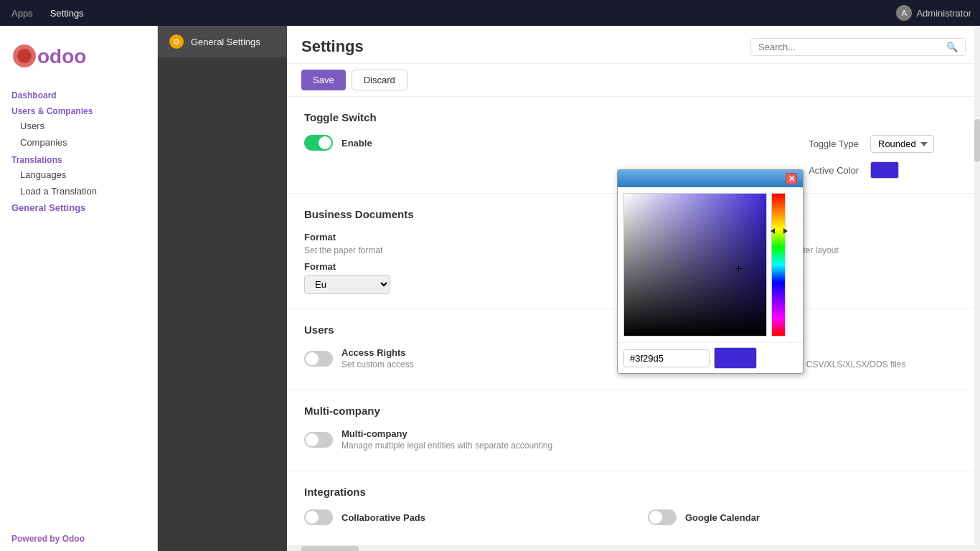 The image size is (980, 551). I want to click on cp-close-button: ✕, so click(791, 179).